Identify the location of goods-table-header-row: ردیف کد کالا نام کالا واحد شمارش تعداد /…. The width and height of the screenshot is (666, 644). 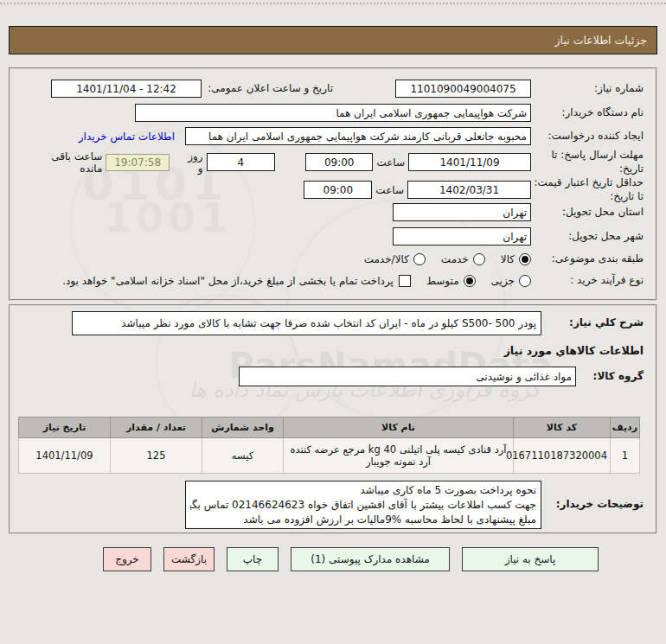
(330, 428).